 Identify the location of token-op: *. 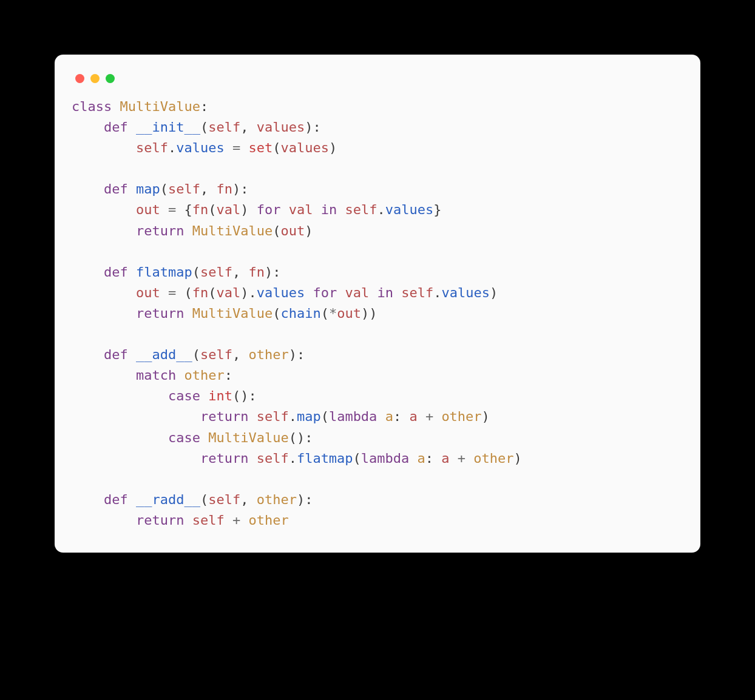
(333, 313).